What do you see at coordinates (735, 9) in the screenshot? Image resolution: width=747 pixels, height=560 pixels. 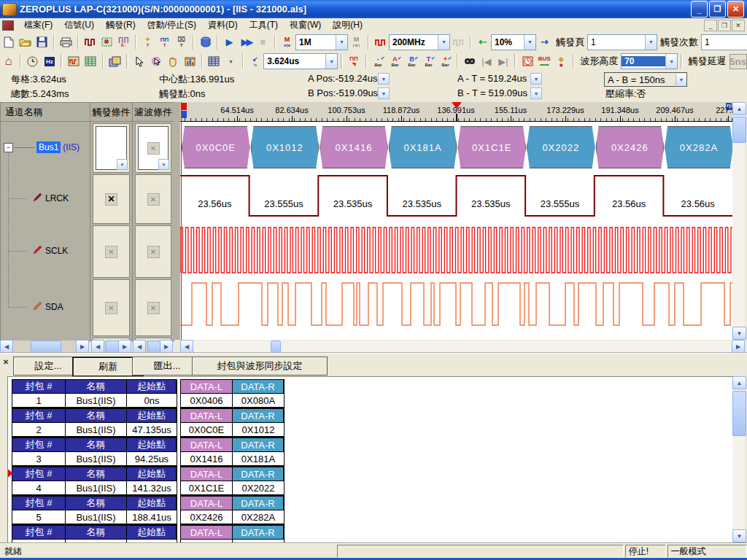 I see `close-button: ✕` at bounding box center [735, 9].